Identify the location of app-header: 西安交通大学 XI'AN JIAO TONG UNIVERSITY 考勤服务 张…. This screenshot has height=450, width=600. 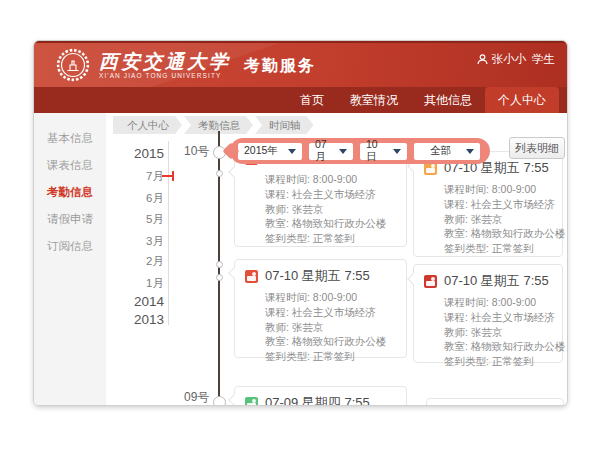
(300, 64).